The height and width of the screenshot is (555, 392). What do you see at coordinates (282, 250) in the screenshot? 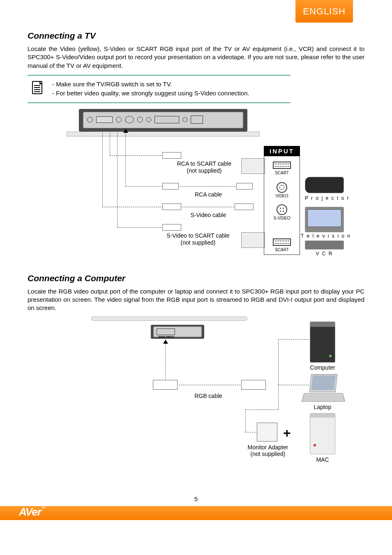
I see `port-label-scart-2: SCART` at bounding box center [282, 250].